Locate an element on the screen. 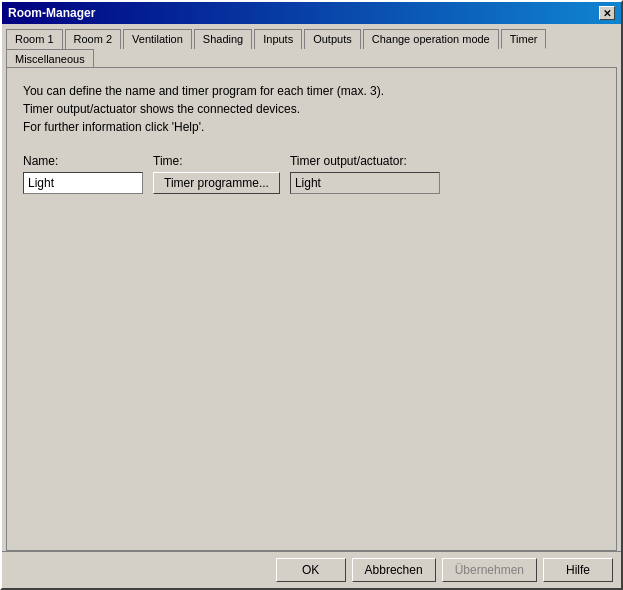  tab-bar: Room 1 Room 2 Ventilation Shading Inputs… is located at coordinates (312, 46).